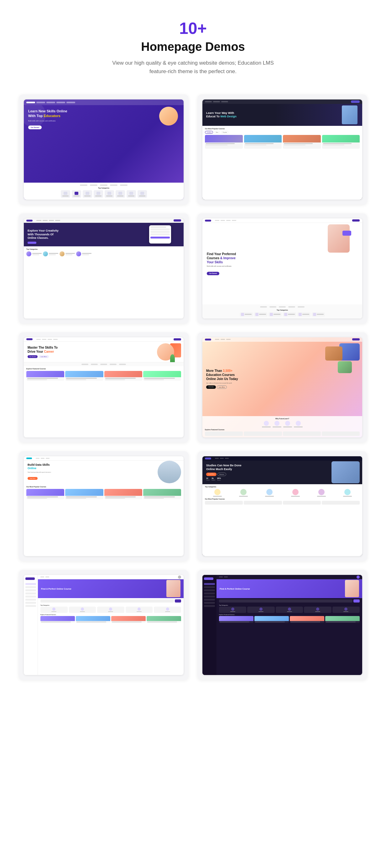  Describe the element at coordinates (33, 478) in the screenshot. I see `demo7-cta-button: Start Now` at that location.